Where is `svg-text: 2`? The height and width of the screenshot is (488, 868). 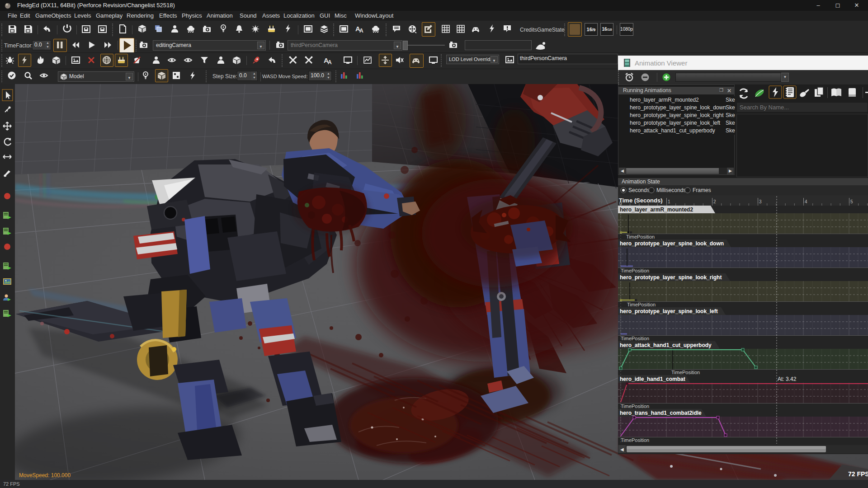
svg-text: 2 is located at coordinates (715, 202).